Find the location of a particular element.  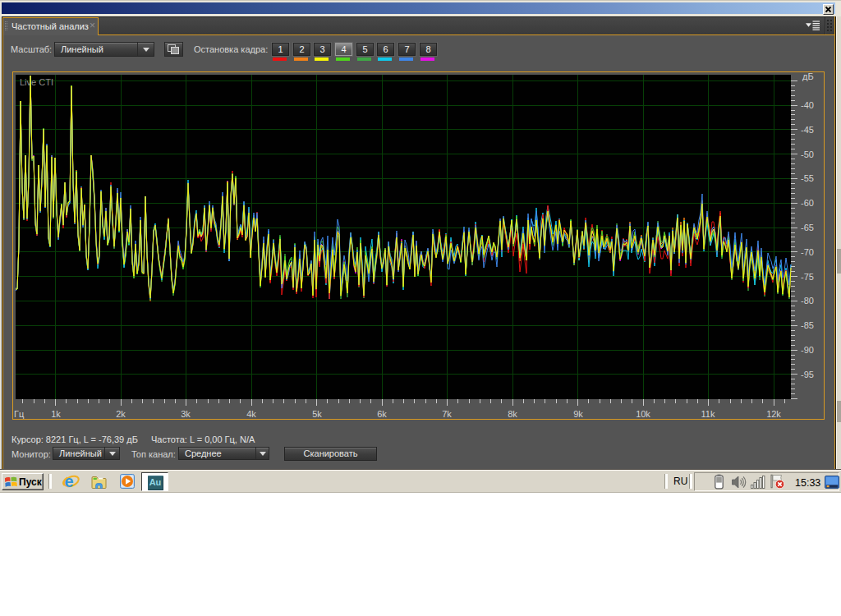

svg-text: 5k is located at coordinates (317, 414).